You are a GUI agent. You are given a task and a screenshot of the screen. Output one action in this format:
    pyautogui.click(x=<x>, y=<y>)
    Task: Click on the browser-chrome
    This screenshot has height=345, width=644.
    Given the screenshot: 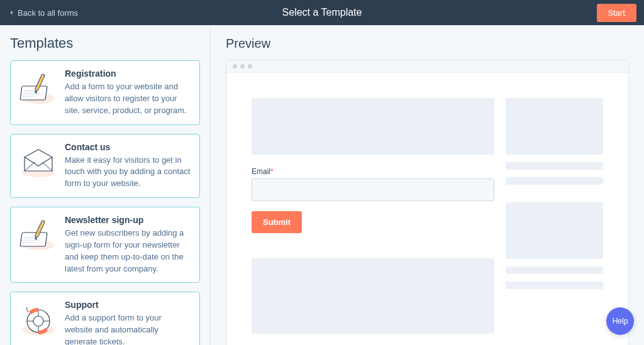 What is the action you would take?
    pyautogui.click(x=428, y=67)
    